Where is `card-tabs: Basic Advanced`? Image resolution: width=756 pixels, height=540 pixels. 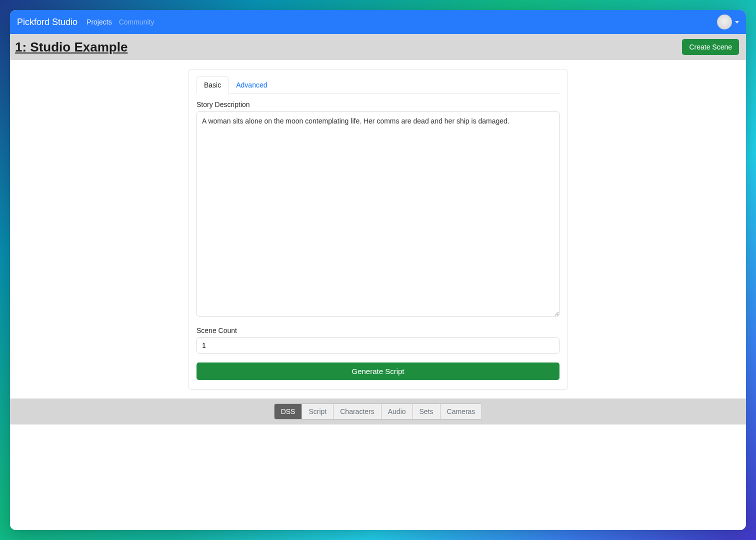
card-tabs: Basic Advanced is located at coordinates (378, 85).